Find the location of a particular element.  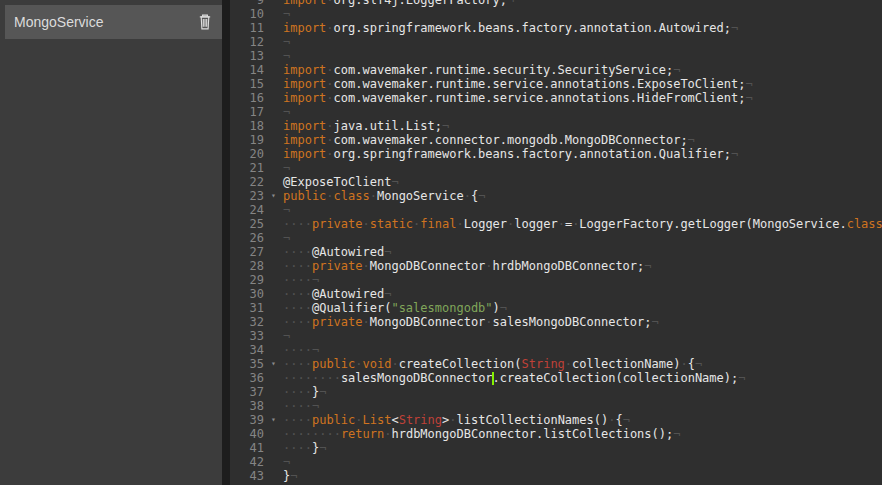

code-line: 18import·java.util.List;¬ is located at coordinates (556, 126).